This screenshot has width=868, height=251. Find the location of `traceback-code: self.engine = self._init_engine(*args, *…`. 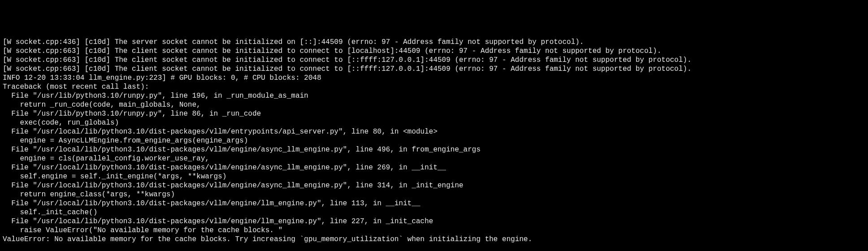

traceback-code: self.engine = self._init_engine(*args, *… is located at coordinates (434, 177).